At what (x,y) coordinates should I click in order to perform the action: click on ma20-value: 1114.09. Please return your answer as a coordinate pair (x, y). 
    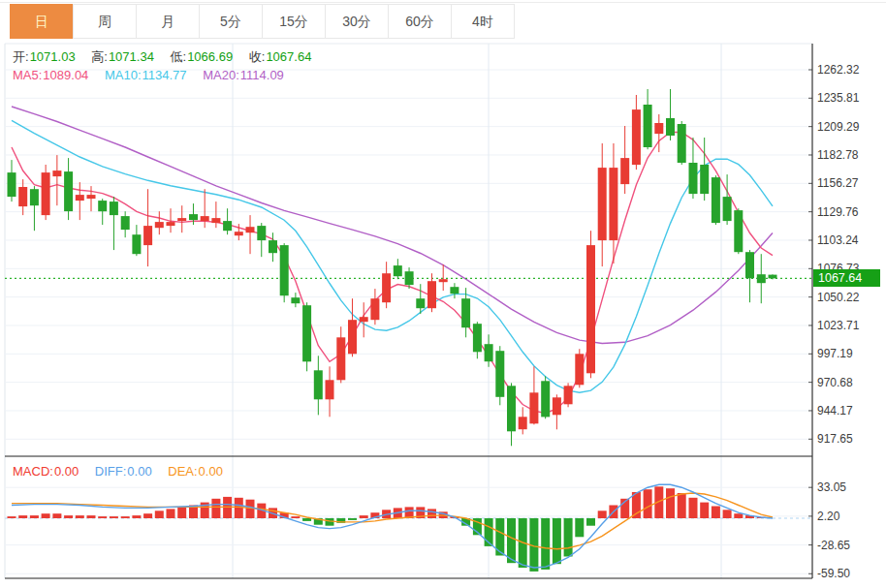
    Looking at the image, I should click on (262, 76).